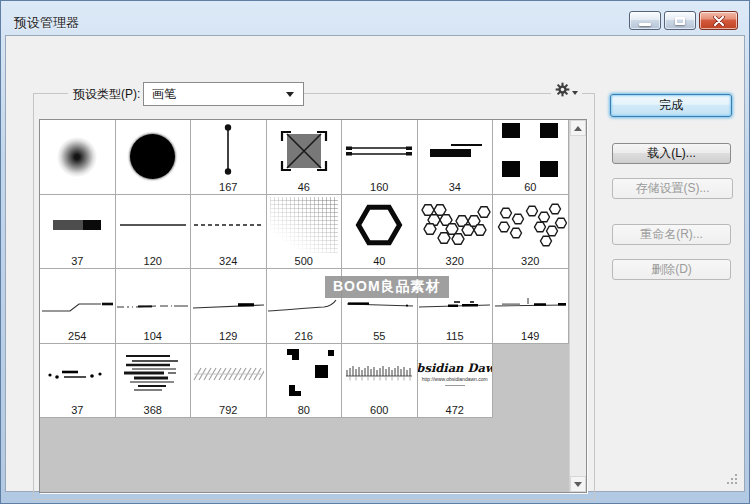 The height and width of the screenshot is (504, 750). What do you see at coordinates (380, 261) in the screenshot?
I see `brush-size-label: 40` at bounding box center [380, 261].